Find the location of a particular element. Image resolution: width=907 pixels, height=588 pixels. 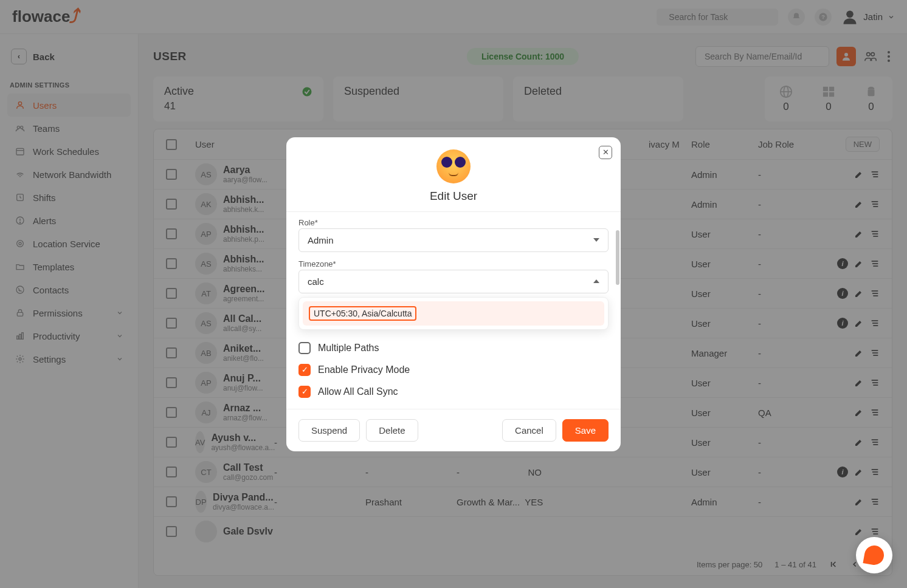

close-icon: ✕ is located at coordinates (605, 152).